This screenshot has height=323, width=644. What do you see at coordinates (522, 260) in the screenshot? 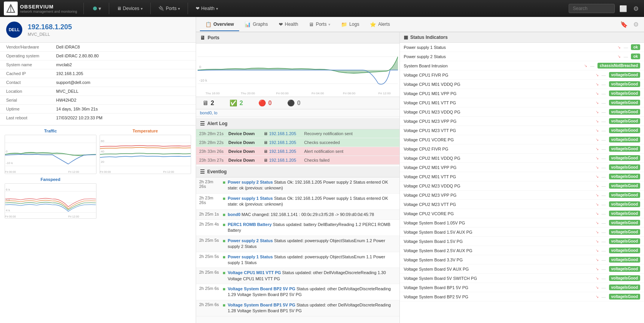
I see `status-indicator-row: Voltage System Board 3.3V PG ↘ — voltage…` at bounding box center [522, 260].